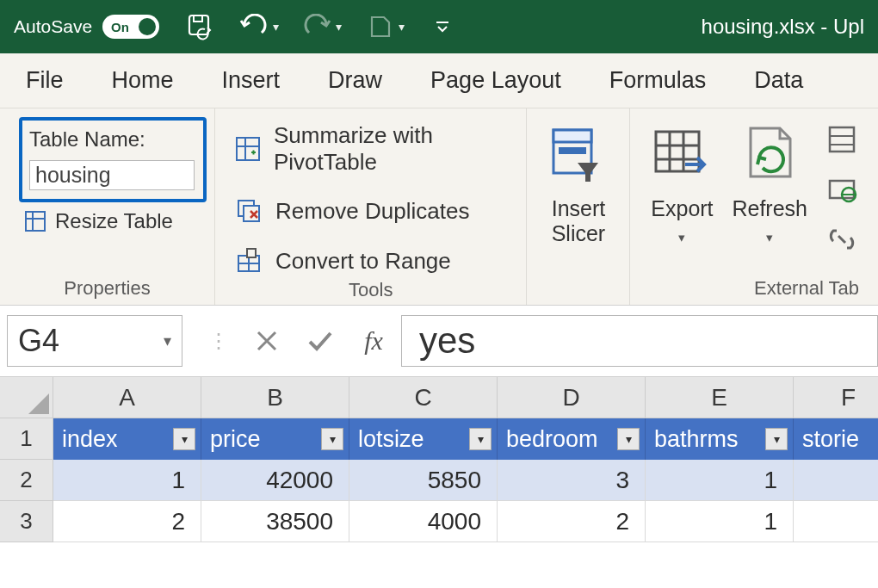 The width and height of the screenshot is (878, 588). What do you see at coordinates (720, 439) in the screenshot?
I see `table-header-cell: bathrms▾` at bounding box center [720, 439].